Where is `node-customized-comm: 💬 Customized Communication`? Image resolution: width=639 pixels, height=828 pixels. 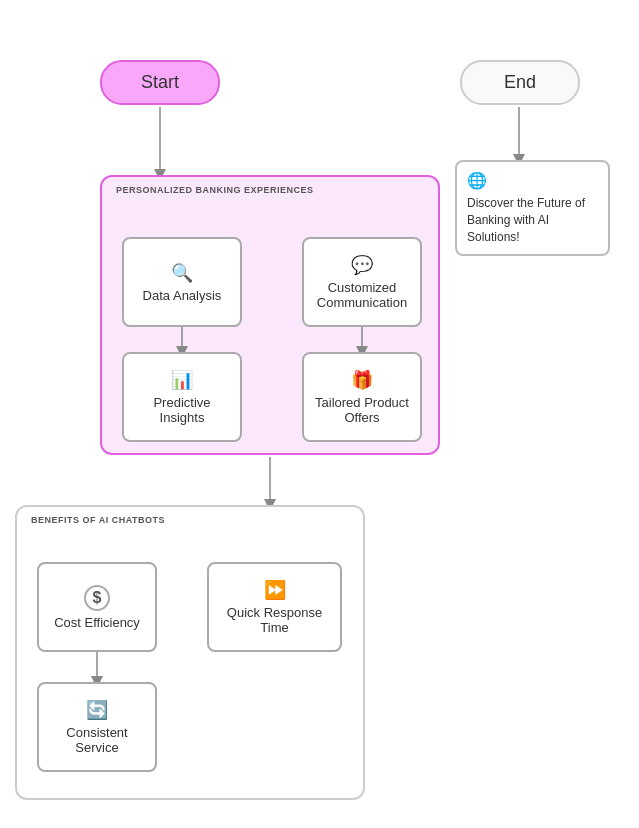 node-customized-comm: 💬 Customized Communication is located at coordinates (362, 282).